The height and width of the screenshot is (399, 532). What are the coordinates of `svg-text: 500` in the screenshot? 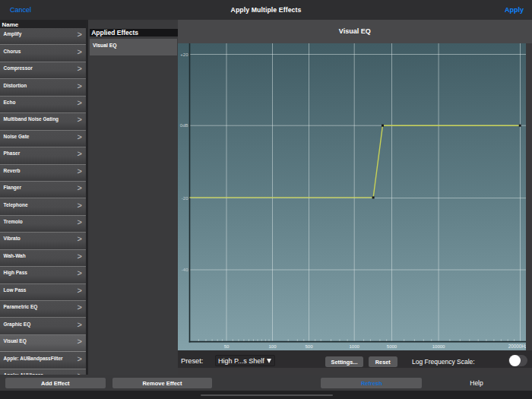 It's located at (309, 347).